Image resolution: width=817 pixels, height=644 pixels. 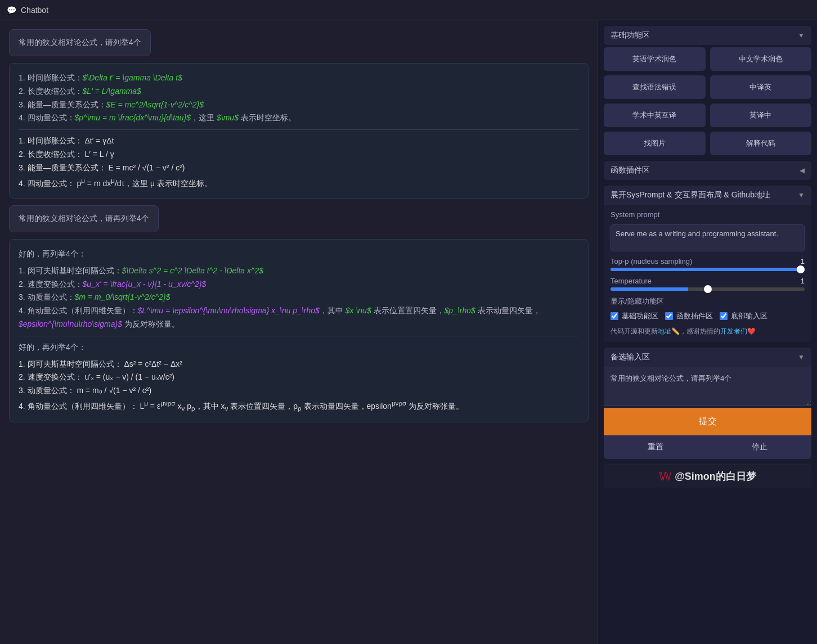 What do you see at coordinates (761, 143) in the screenshot?
I see `btn-explain-code: 解释代码` at bounding box center [761, 143].